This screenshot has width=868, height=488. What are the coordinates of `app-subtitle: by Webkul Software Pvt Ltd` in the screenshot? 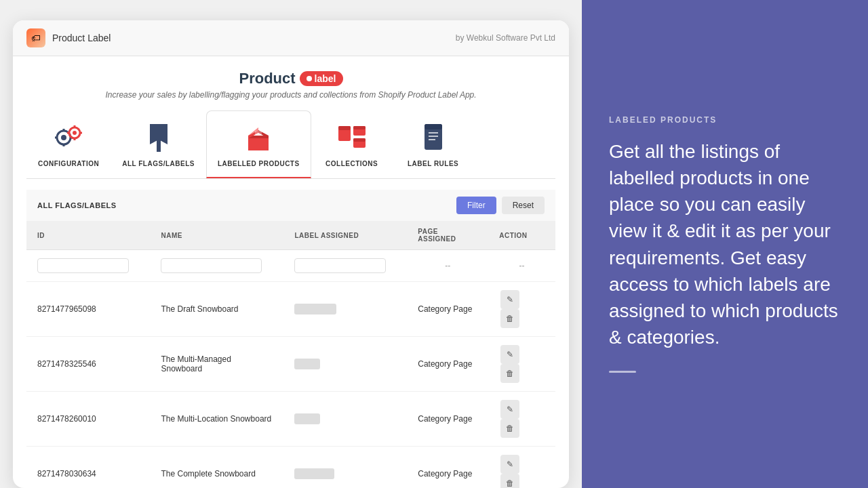 It's located at (506, 38).